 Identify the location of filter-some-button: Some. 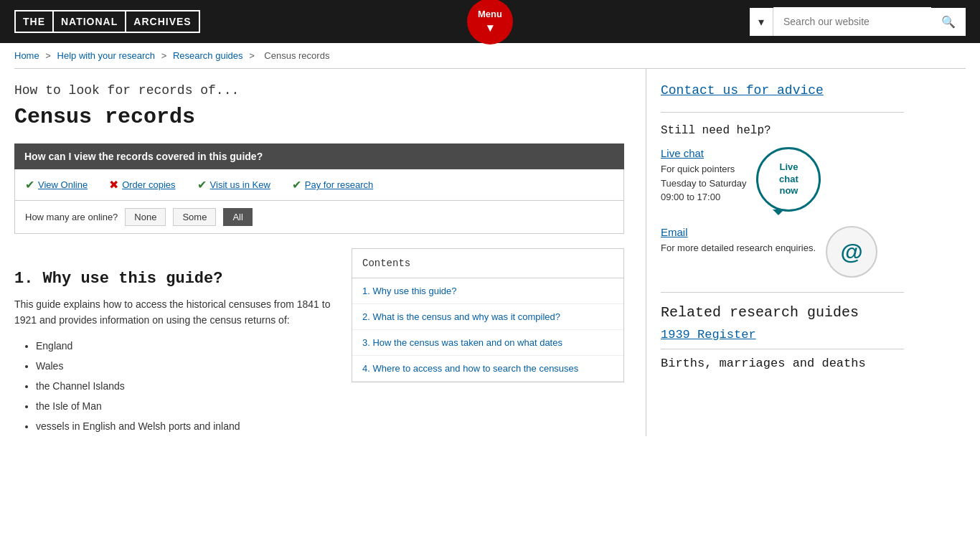
(194, 217).